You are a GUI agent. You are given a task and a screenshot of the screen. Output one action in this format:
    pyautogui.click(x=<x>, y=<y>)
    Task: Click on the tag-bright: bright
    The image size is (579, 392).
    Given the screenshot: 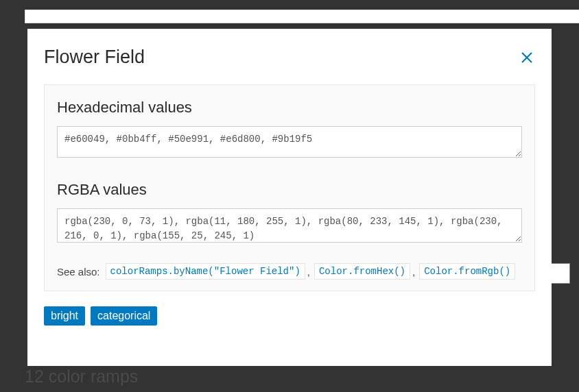 What is the action you would take?
    pyautogui.click(x=64, y=316)
    